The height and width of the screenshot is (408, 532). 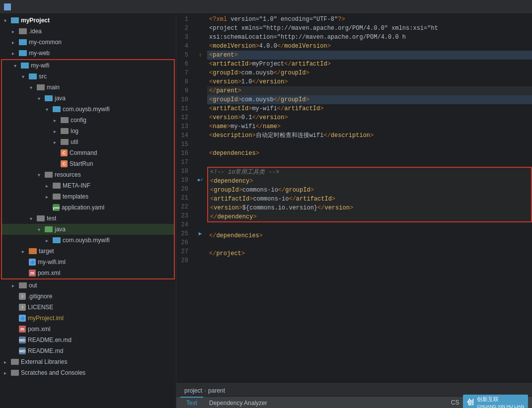 I want to click on red-box: <!-- io常用工具类 --> <dependency> <groupId>c…, so click(x=370, y=195).